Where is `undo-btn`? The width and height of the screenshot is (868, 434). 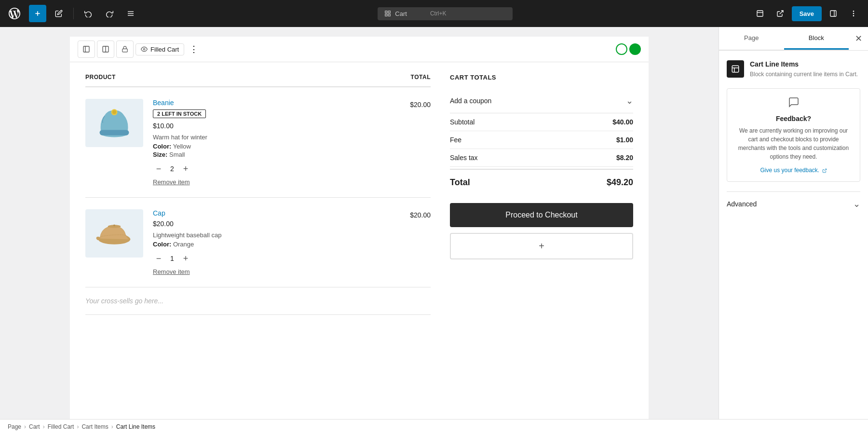
undo-btn is located at coordinates (88, 14).